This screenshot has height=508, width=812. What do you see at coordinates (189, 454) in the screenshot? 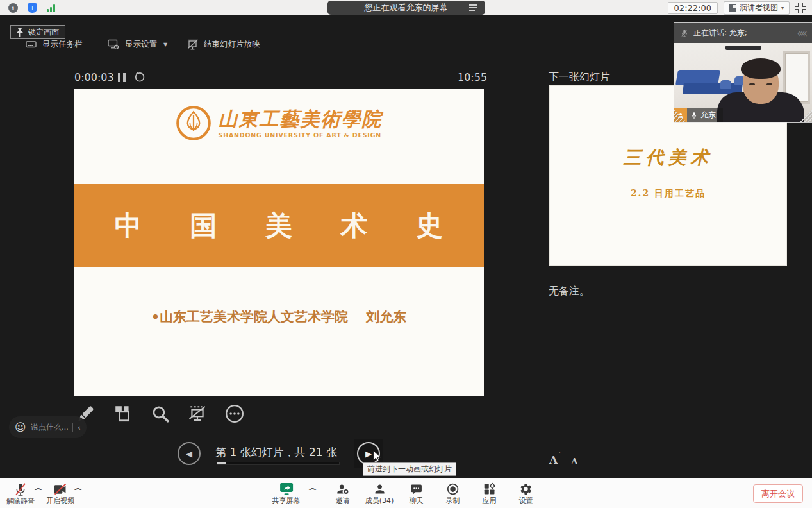
I see `left-arrow-icon: ◀` at bounding box center [189, 454].